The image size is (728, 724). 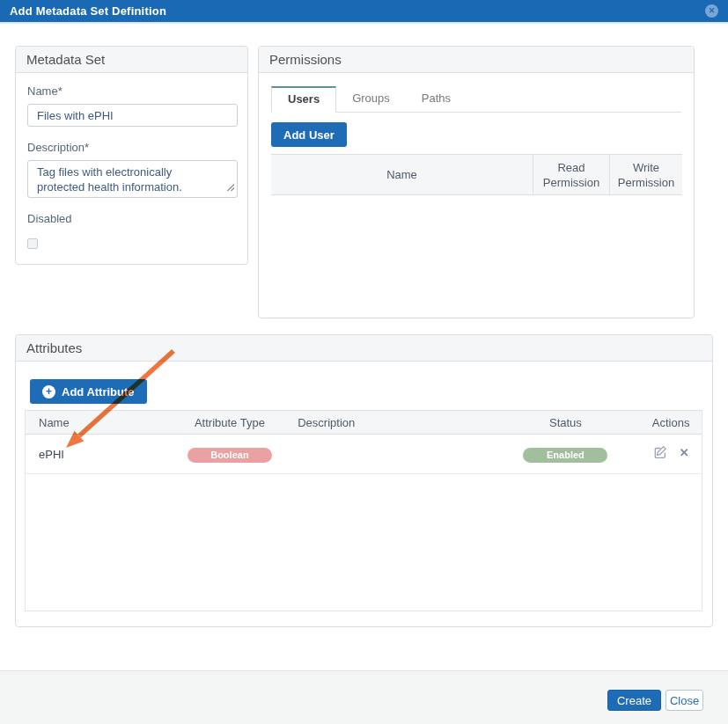 I want to click on add-attribute-button: + Add Attribute, so click(x=88, y=391).